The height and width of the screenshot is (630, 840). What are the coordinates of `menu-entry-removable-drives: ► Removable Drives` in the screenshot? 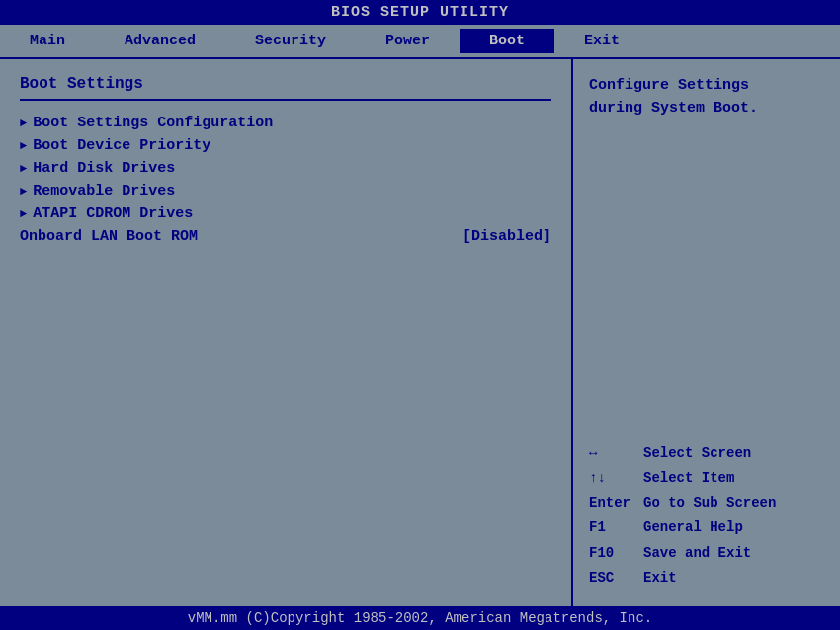 It's located at (286, 192).